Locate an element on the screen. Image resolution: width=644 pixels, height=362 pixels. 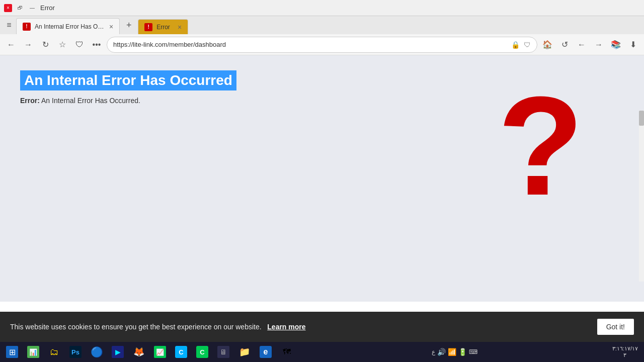
url-text: https://lite-link.com/member/dashboard is located at coordinates (310, 44).